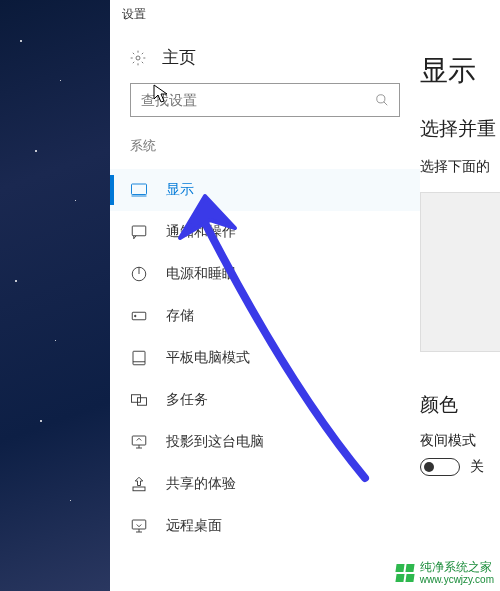 The image size is (500, 591). Describe the element at coordinates (445, 573) in the screenshot. I see `watermark: 纯净系统之家 www.ycwjzy.com` at that location.